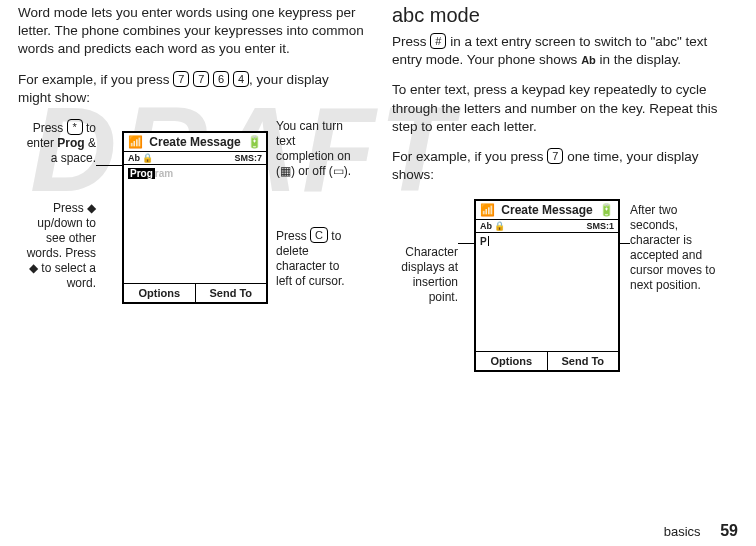 Image resolution: width=756 pixels, height=546 pixels. I want to click on phone-status-bar: Ab 🔒 SMS:1, so click(547, 226).